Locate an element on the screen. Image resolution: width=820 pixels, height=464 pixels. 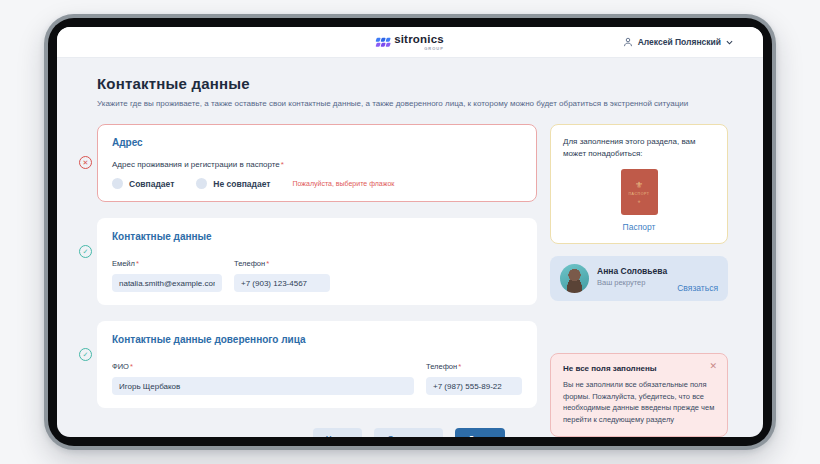
address-section-title: Адрес is located at coordinates (317, 142).